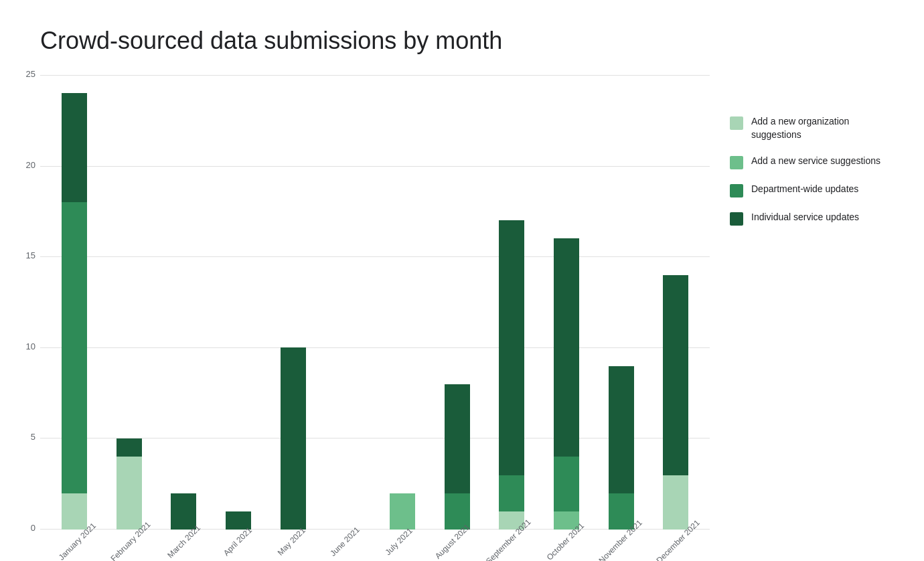 The height and width of the screenshot is (561, 924). I want to click on legend-swatch-org, so click(737, 123).